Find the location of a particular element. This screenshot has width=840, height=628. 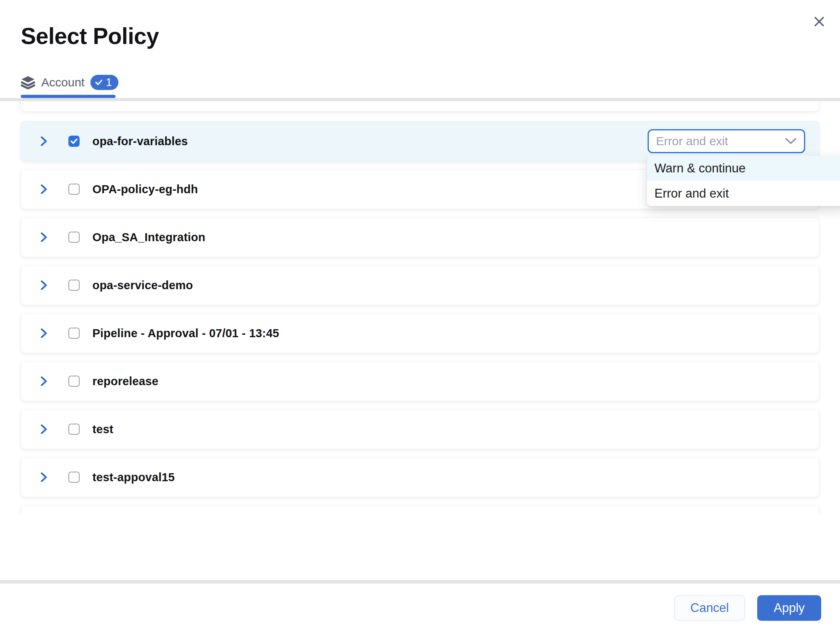

policy-name: OPA-policy-eg-hdh is located at coordinates (145, 190).